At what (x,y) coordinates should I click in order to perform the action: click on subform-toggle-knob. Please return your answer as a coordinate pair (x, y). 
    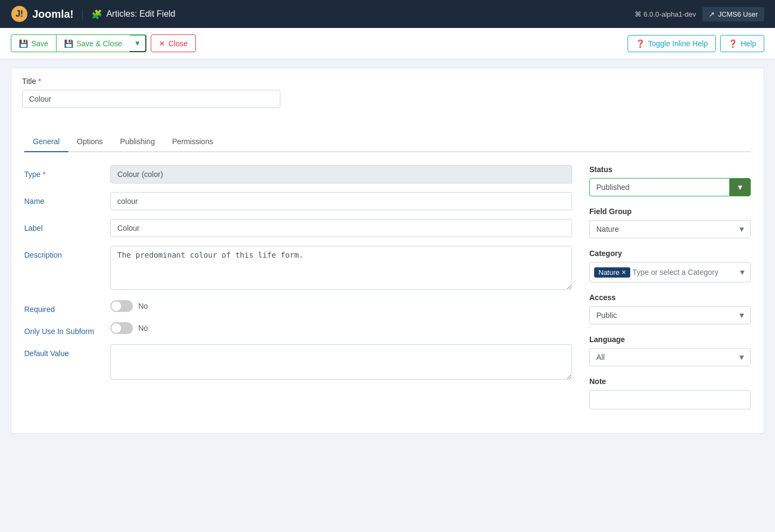
    Looking at the image, I should click on (116, 328).